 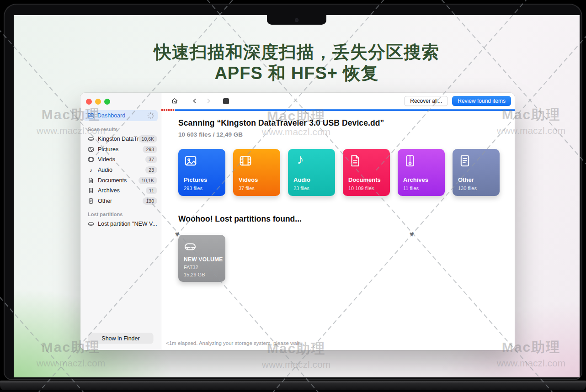 What do you see at coordinates (193, 188) in the screenshot?
I see `card-files: 293 files` at bounding box center [193, 188].